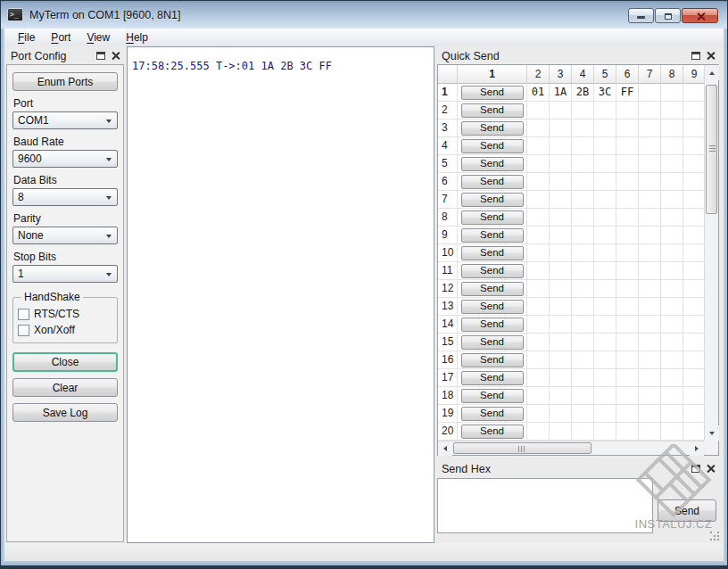 The image size is (728, 569). I want to click on quick-send-row-header-8: 8, so click(448, 218).